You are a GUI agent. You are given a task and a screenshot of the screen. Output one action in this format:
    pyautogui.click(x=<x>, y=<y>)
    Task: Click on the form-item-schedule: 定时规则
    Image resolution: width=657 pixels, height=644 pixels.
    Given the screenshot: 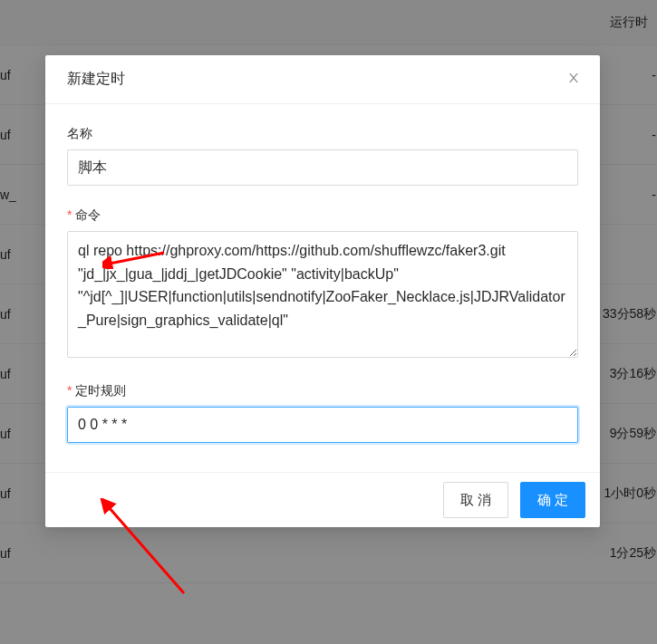 What is the action you would take?
    pyautogui.click(x=323, y=413)
    